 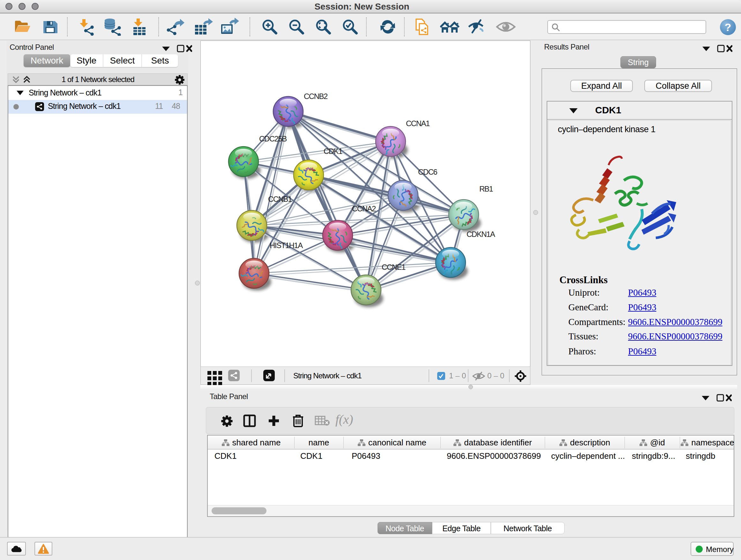 What do you see at coordinates (333, 151) in the screenshot?
I see `svg-text: CDK1` at bounding box center [333, 151].